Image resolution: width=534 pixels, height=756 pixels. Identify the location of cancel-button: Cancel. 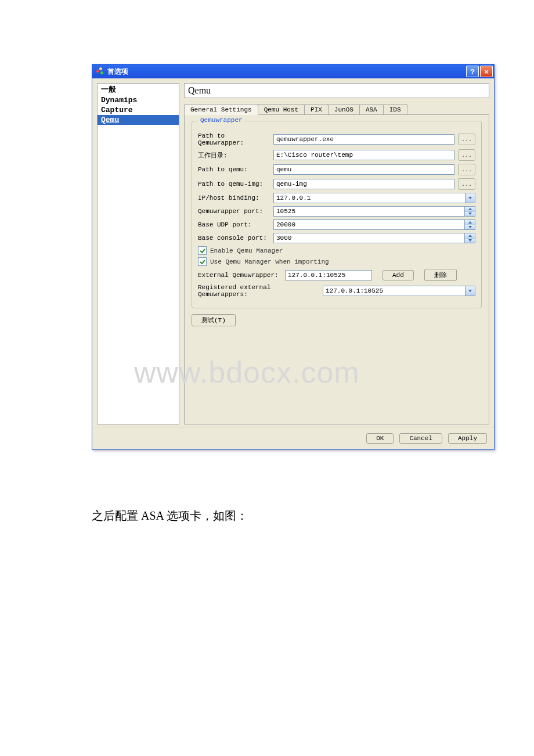
(421, 438).